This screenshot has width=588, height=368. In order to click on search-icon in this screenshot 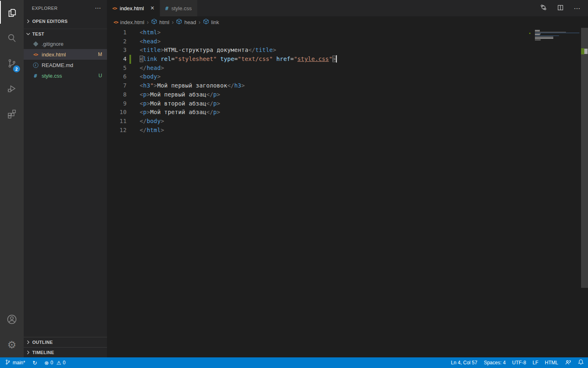, I will do `click(12, 38)`.